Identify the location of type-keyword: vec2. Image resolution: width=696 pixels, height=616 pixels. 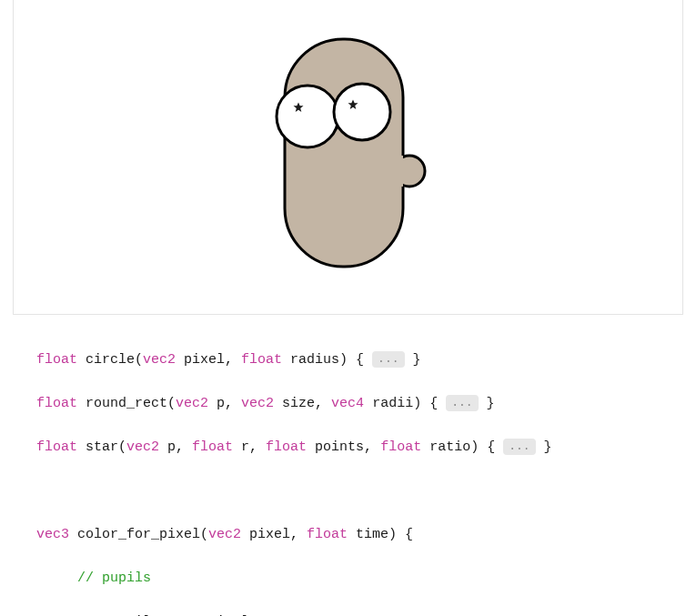
(159, 360).